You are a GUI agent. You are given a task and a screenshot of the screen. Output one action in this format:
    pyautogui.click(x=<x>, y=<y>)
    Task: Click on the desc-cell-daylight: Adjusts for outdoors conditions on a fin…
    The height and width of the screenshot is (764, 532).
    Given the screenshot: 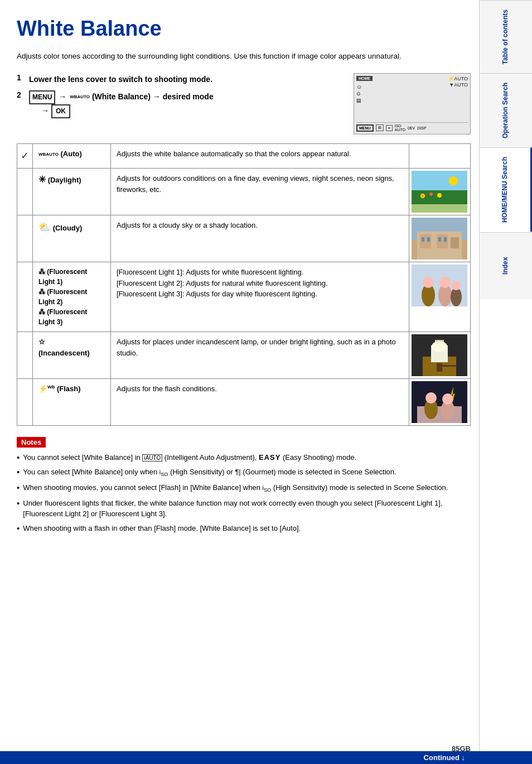 What is the action you would take?
    pyautogui.click(x=260, y=192)
    